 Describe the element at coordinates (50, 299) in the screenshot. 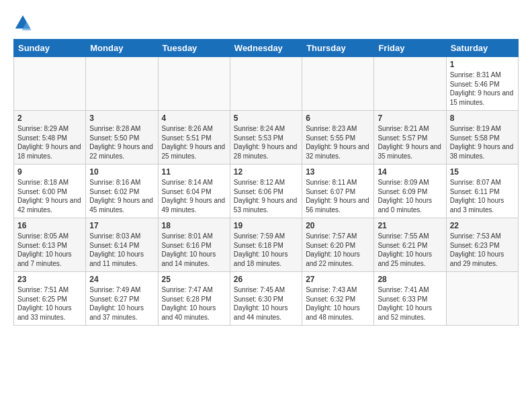

I see `calendar-cell: 23Sunrise: 7:51 AM Sunset: 6:25 PM Dayli…` at that location.